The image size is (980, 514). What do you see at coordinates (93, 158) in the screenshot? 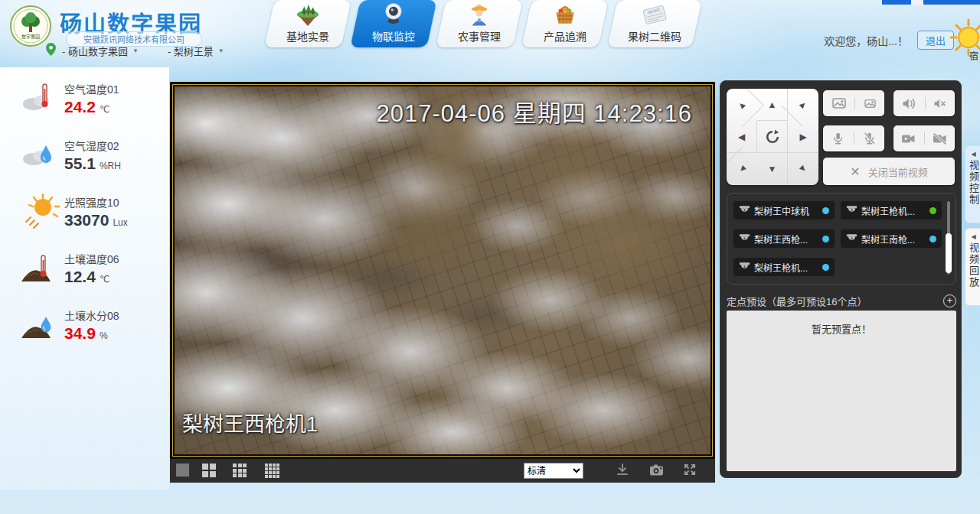
I see `sensor-air-humidity: 空气湿度02 55.1%RH` at bounding box center [93, 158].